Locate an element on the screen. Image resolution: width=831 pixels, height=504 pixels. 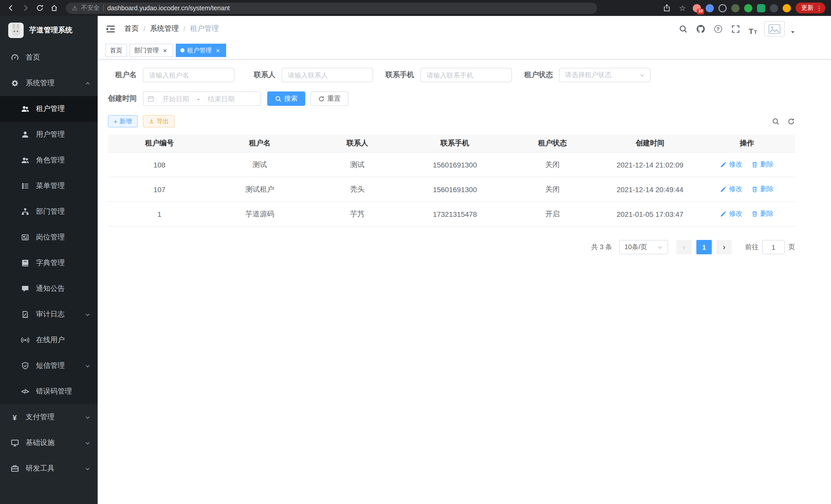
search-icon is located at coordinates (278, 99).